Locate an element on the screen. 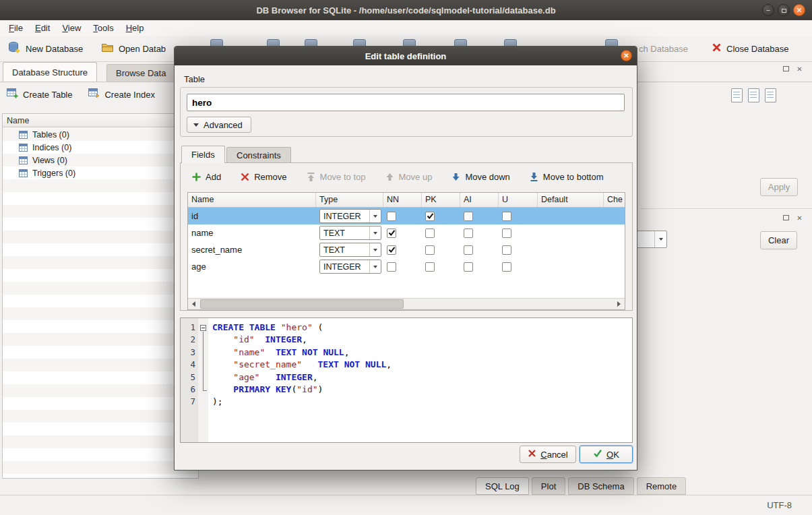 This screenshot has width=812, height=515. tree-item-views: Views (0) is located at coordinates (100, 160).